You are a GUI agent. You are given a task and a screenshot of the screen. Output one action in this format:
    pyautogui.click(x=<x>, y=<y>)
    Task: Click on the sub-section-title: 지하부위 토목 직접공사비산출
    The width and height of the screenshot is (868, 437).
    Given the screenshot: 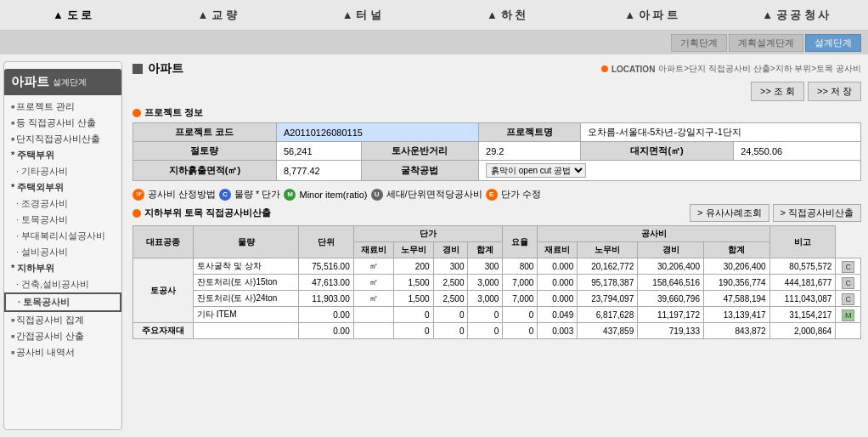 What is the action you would take?
    pyautogui.click(x=202, y=213)
    